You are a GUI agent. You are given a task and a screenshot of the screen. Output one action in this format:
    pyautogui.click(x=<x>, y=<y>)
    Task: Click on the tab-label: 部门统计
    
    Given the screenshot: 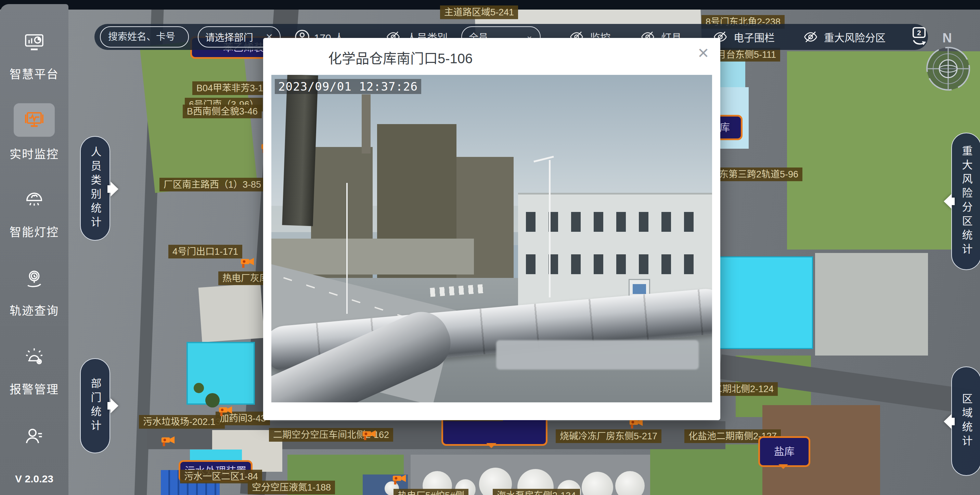 What is the action you would take?
    pyautogui.click(x=95, y=406)
    